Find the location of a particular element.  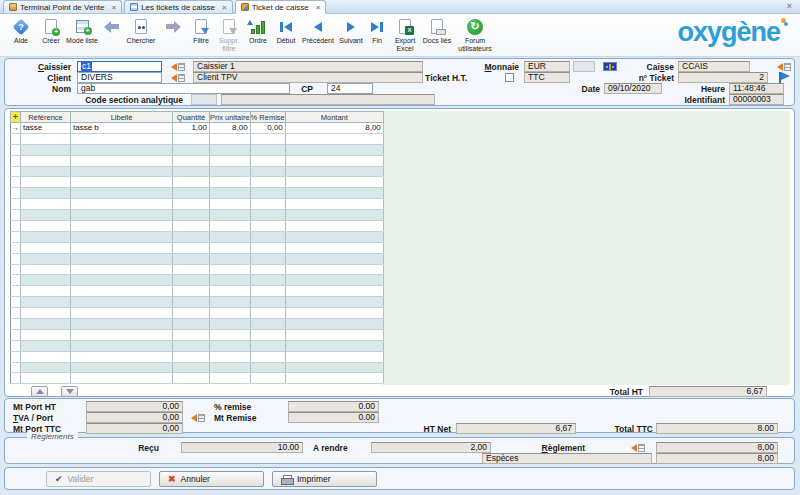

toolbar-suivant-button: Suivant is located at coordinates (351, 31).